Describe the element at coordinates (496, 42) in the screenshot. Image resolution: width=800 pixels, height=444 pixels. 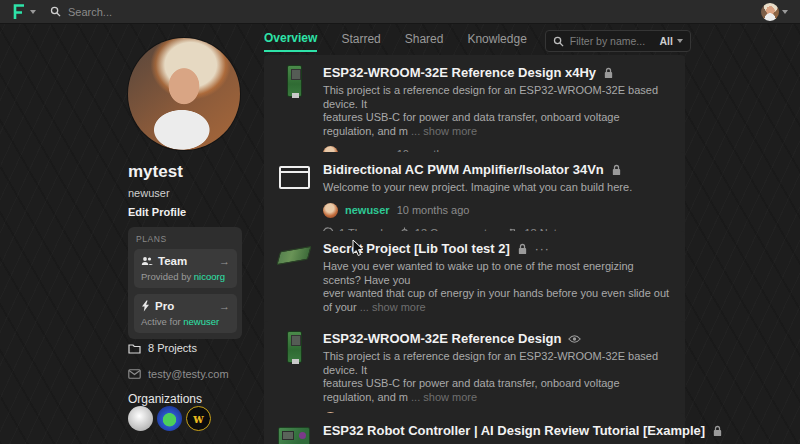
I see `tab-knowledge: Knowledge` at that location.